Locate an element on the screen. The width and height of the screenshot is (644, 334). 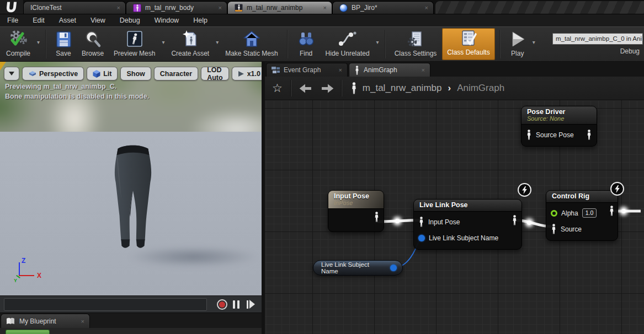
hide-unrelated-caret: ▾ is located at coordinates (377, 42).